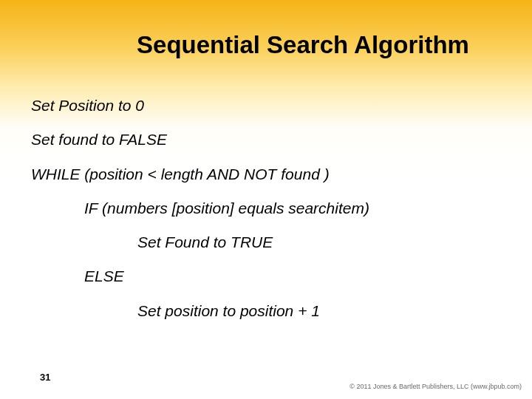  Describe the element at coordinates (266, 276) in the screenshot. I see `pseudocode-line: ELSE` at that location.